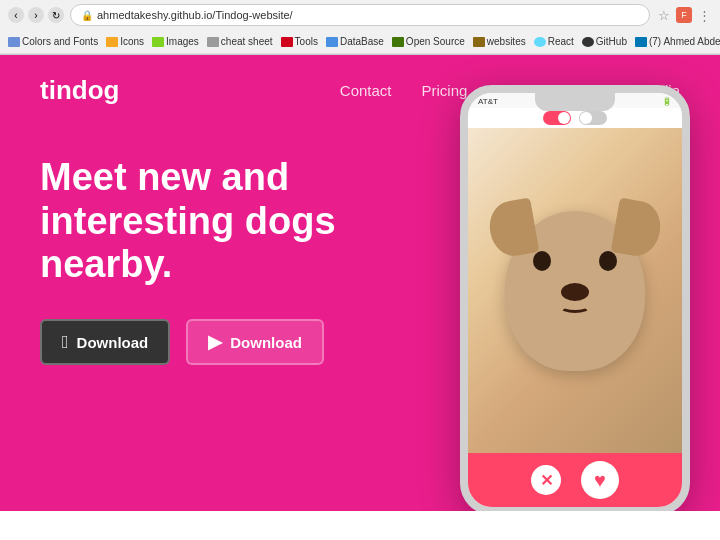 The image size is (720, 540). What do you see at coordinates (360, 15) in the screenshot?
I see `address-bar: ‹ › ↻ 🔒 ahmedtakeshy.github.io/Tindog-we…` at bounding box center [360, 15].